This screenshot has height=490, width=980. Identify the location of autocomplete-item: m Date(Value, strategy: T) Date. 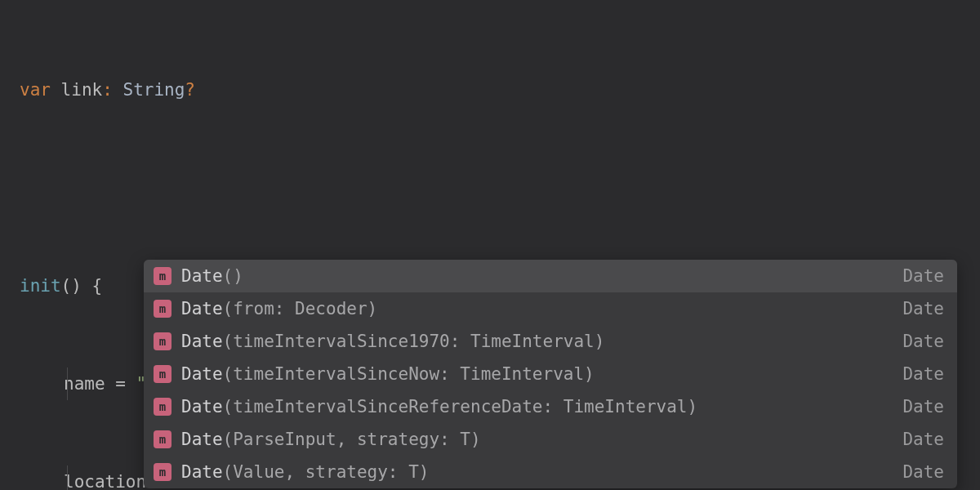
(550, 472).